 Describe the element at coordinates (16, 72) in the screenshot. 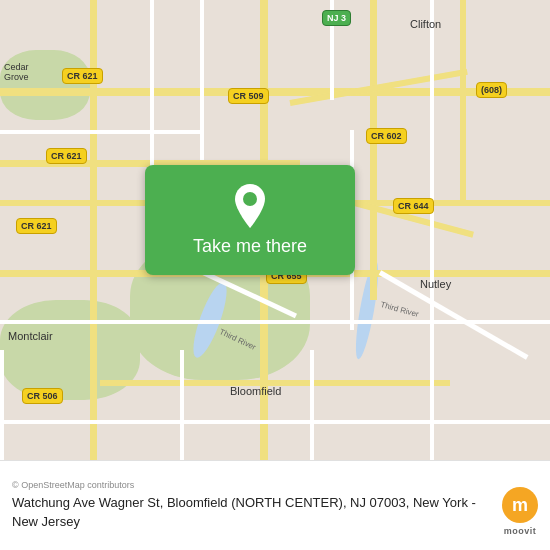

I see `place-cedar-grove: CedarGrove` at that location.